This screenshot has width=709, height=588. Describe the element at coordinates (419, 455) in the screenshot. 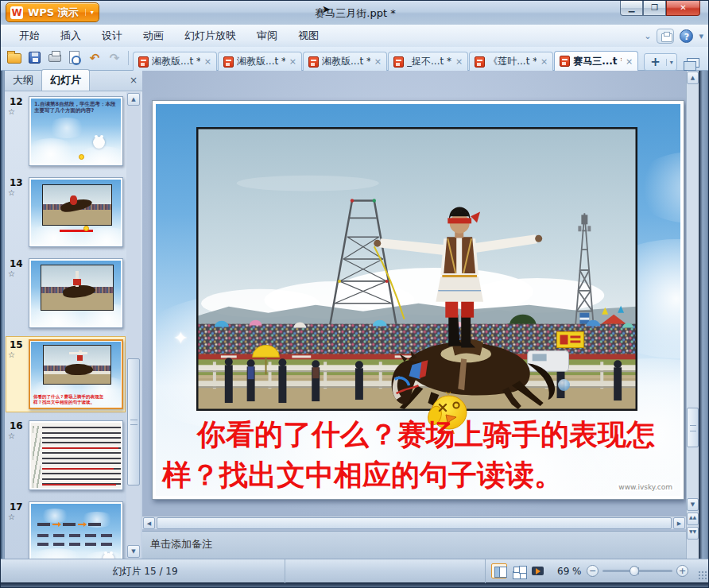

I see `slide-question-text: 你看的了什么？赛场上骑手的表现怎 样？找出文中相应的句子读读。` at that location.